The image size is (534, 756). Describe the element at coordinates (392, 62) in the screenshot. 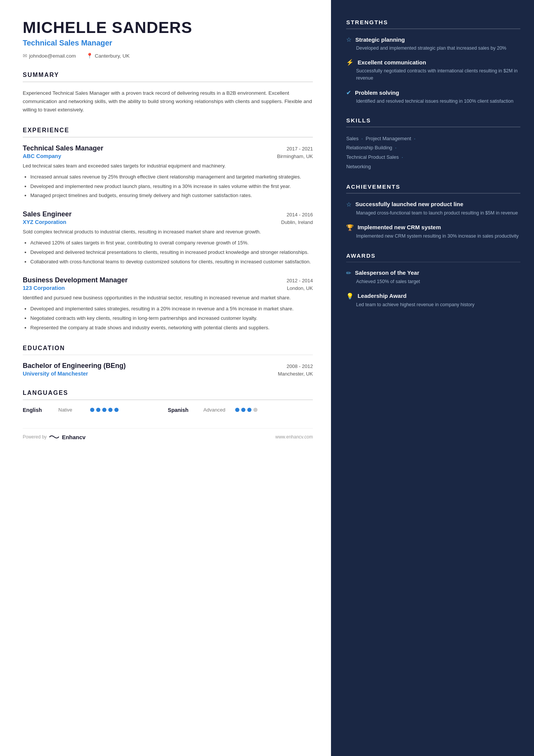

I see `strength-name-2: Excellent communication` at that location.